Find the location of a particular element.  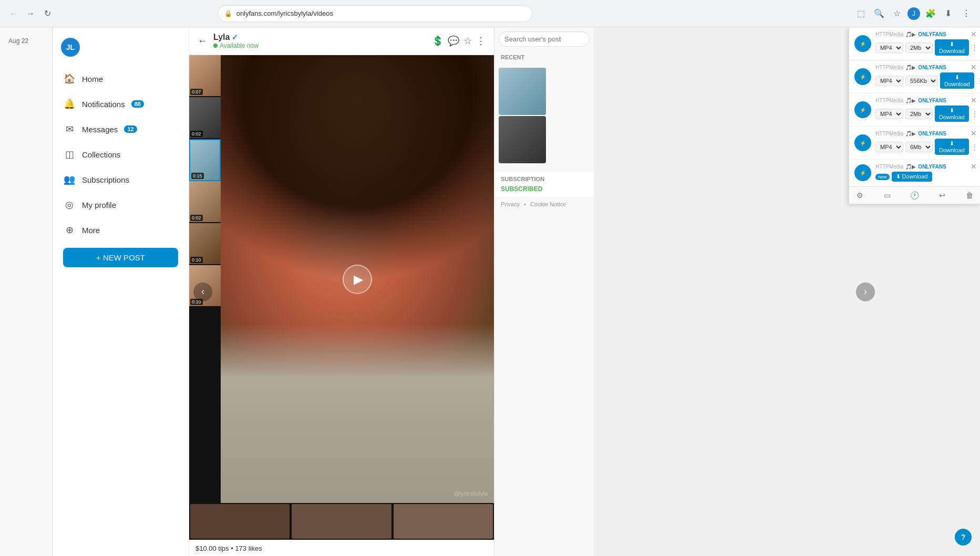

help-button: ? is located at coordinates (963, 537).